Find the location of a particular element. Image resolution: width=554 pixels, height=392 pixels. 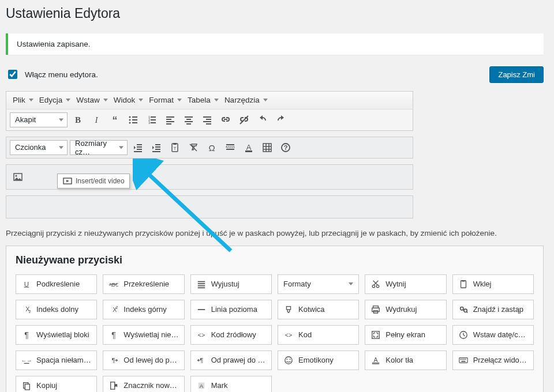

menu-insert: Wstaw is located at coordinates (92, 100).